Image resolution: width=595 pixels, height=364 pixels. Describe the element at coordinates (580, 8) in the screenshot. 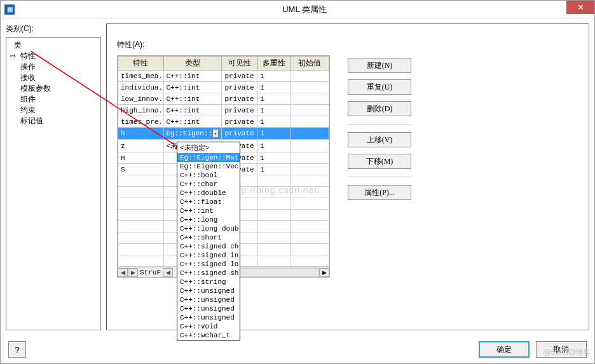

I see `close-button: ✕` at that location.